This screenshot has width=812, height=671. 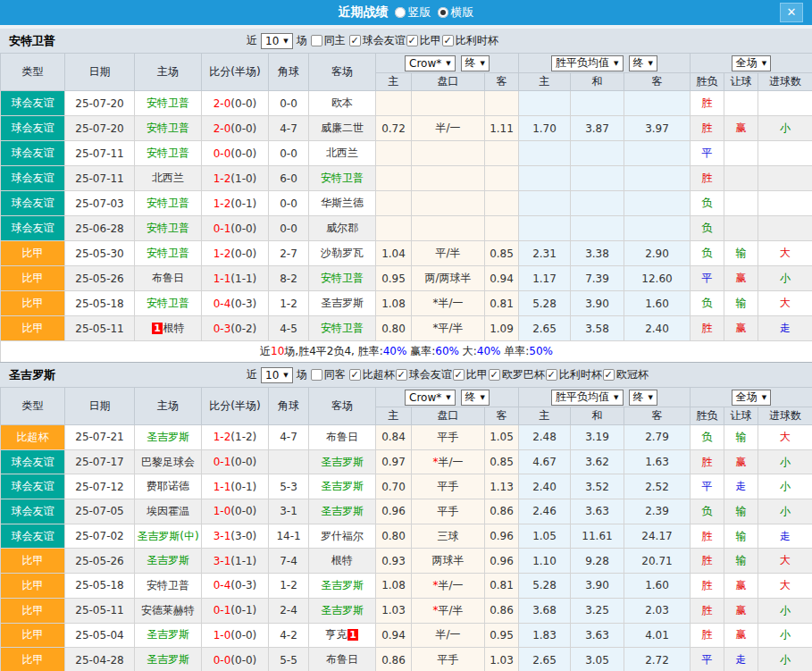 I want to click on mean-home-cell: 4.67, so click(x=545, y=462).